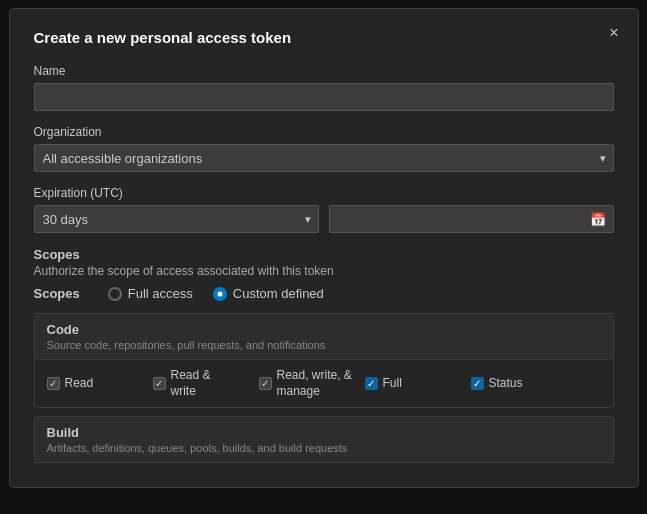 This screenshot has height=514, width=647. I want to click on perm-read-write-manage-checkbox, so click(266, 384).